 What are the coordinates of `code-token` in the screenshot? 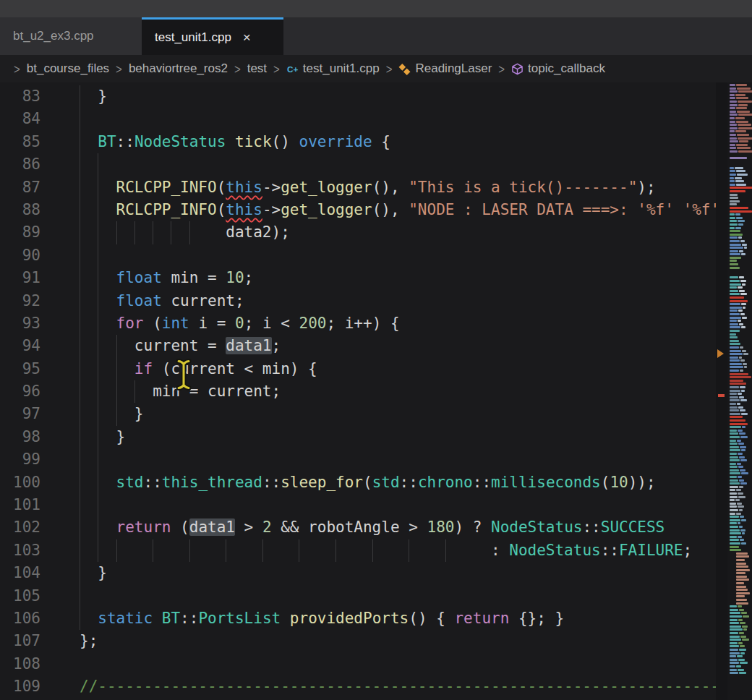 It's located at (285, 618).